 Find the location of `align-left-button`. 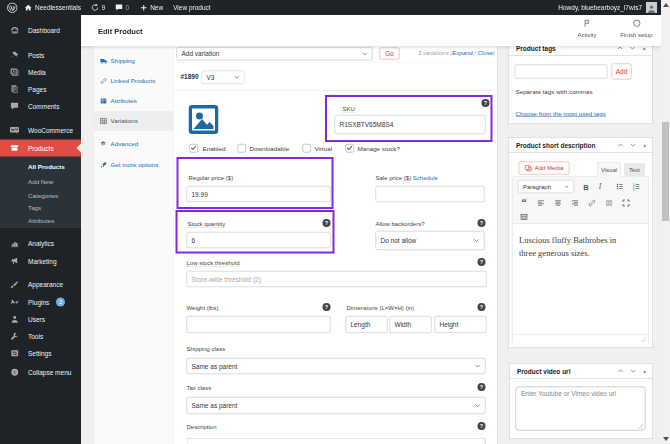

align-left-button is located at coordinates (541, 203).